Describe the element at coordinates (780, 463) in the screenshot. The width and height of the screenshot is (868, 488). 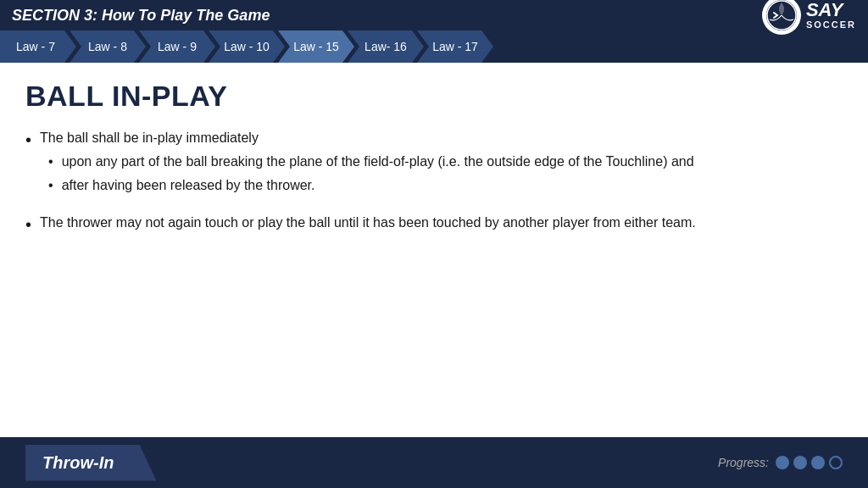
I see `progress-container: Progress:` at that location.